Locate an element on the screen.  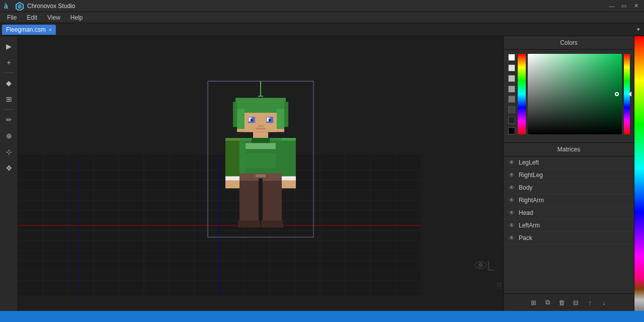
matrix-label-head: Head is located at coordinates (526, 213).